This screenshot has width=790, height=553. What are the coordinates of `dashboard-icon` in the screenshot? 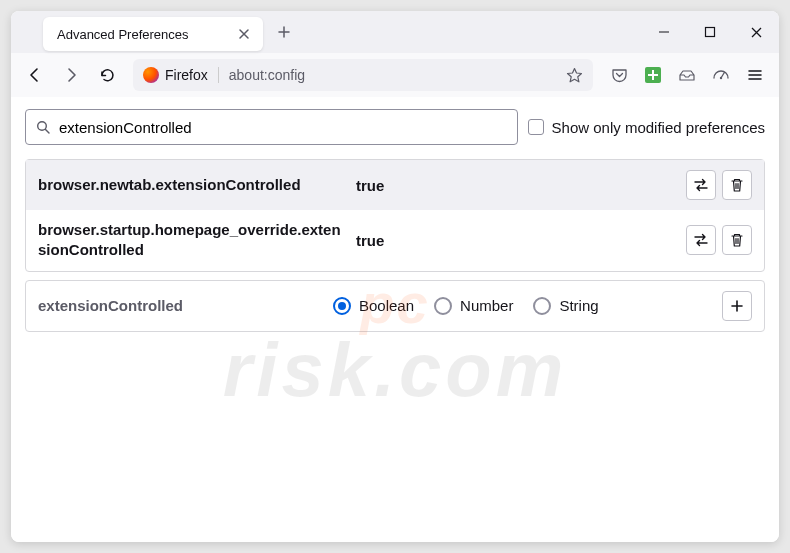 It's located at (721, 75).